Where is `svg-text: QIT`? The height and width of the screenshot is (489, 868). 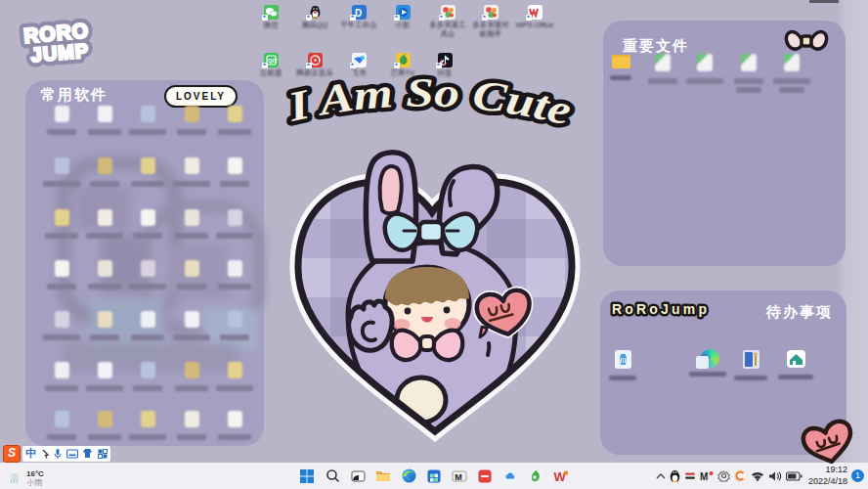
svg-text: QIT is located at coordinates (273, 61).